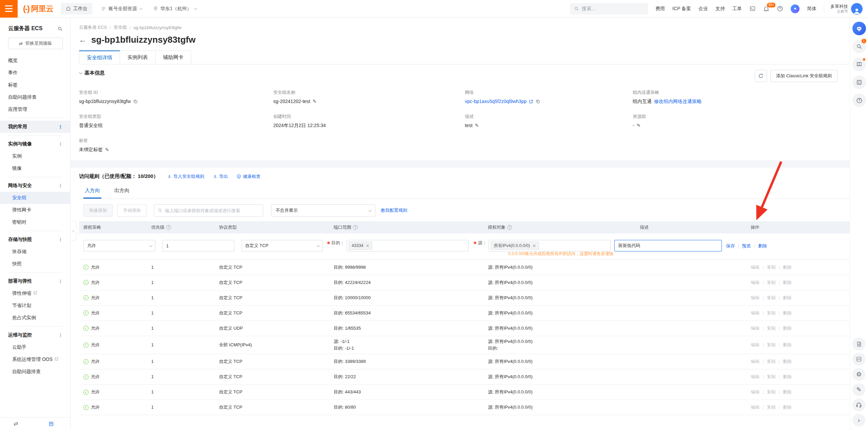 Image resolution: width=868 pixels, height=430 pixels. Describe the element at coordinates (16, 424) in the screenshot. I see `swap-version-icon: ⇄` at that location.